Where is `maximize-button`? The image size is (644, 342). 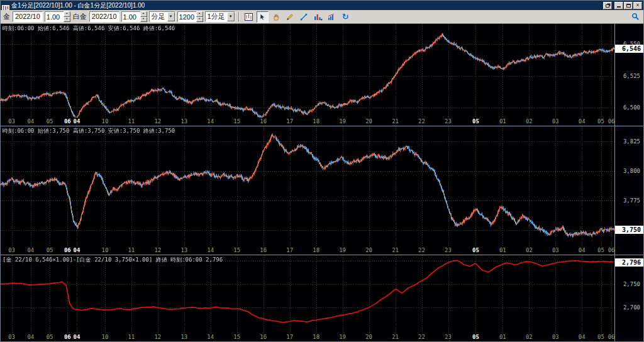
maximize-button is located at coordinates (628, 6).